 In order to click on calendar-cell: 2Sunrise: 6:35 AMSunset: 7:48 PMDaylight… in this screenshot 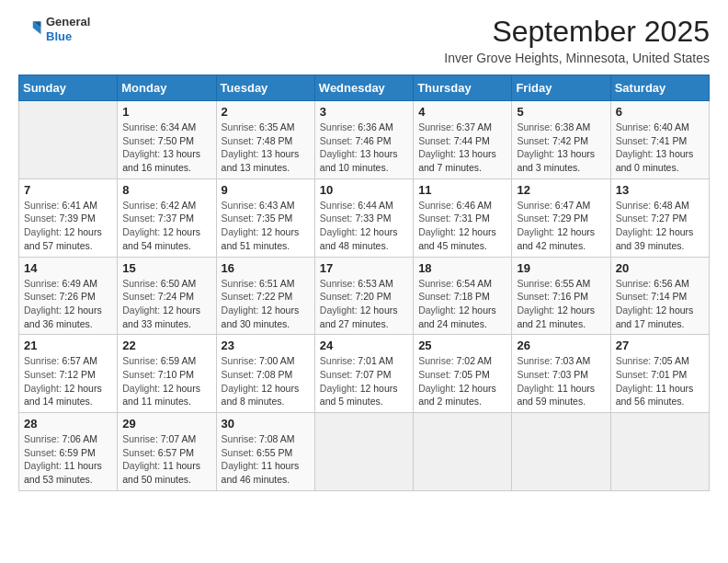, I will do `click(265, 140)`.